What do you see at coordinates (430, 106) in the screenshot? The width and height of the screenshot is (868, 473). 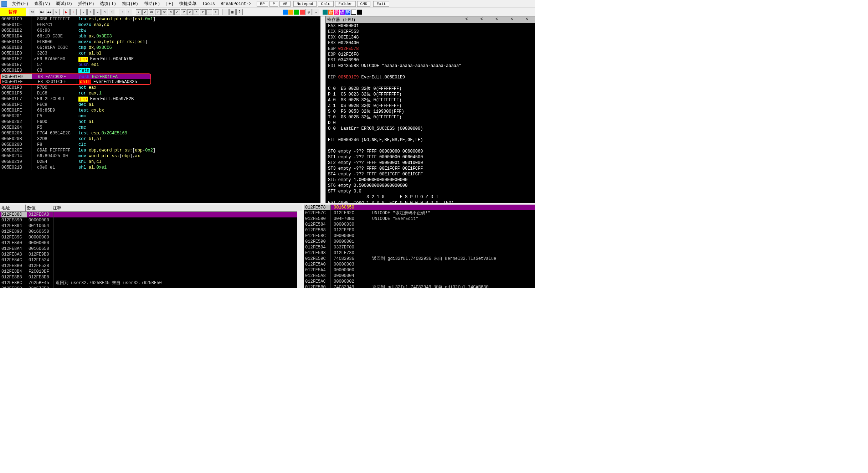 I see `register-line: Z 1 DS 002B 32位 0(FFFFFFFF)` at bounding box center [430, 106].